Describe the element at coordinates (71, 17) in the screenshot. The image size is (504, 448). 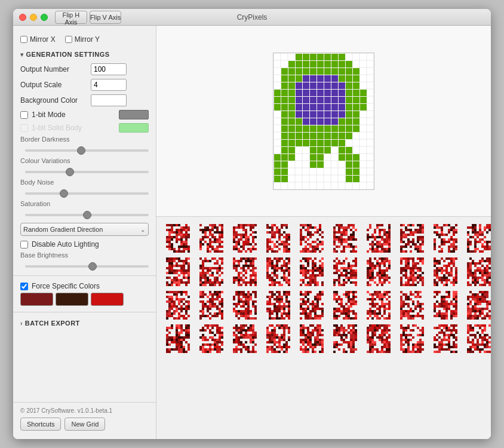
I see `flip-h-button: Flip H Axis` at that location.